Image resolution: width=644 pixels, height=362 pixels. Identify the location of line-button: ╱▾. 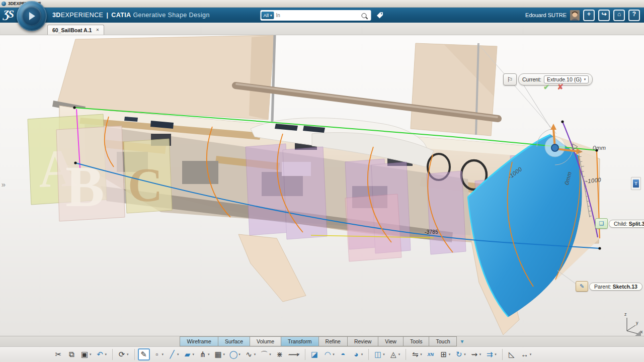
(173, 354).